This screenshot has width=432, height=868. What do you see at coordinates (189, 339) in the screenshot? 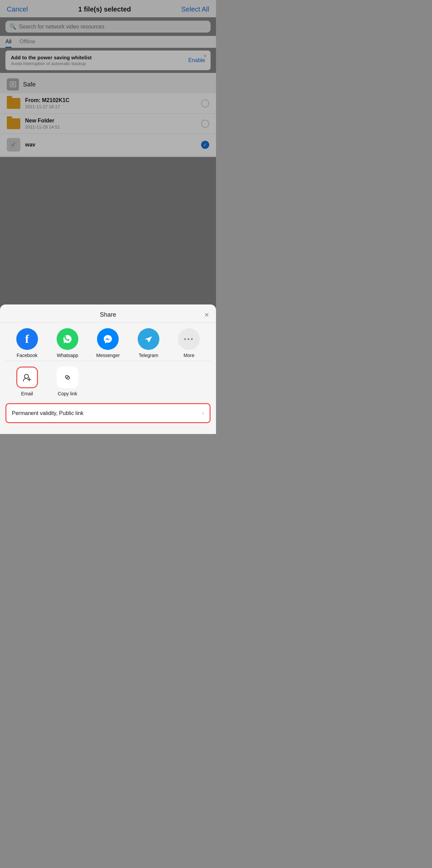
I see `more-icon: •••` at bounding box center [189, 339].